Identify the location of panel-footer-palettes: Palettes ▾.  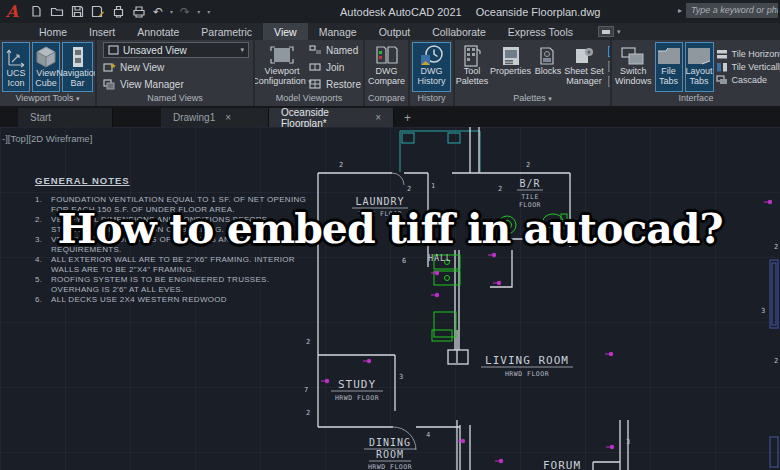
(532, 99).